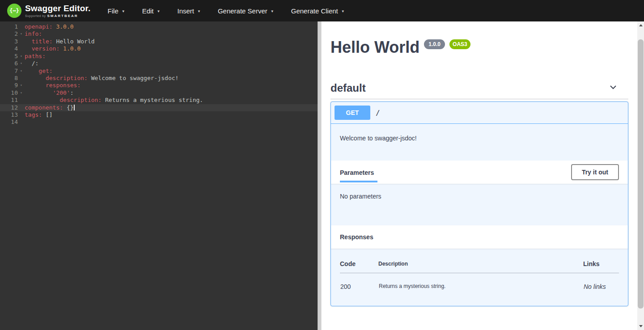  I want to click on response-code: 200, so click(359, 282).